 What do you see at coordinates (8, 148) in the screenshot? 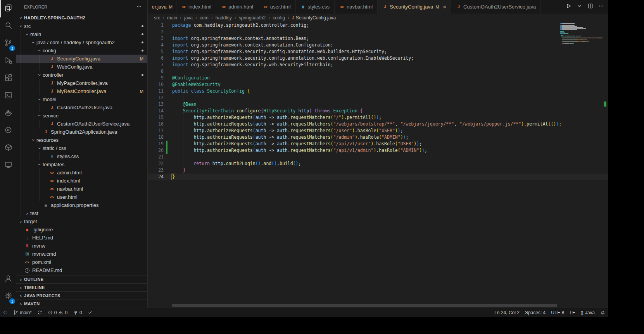
I see `activitybar-containers` at bounding box center [8, 148].